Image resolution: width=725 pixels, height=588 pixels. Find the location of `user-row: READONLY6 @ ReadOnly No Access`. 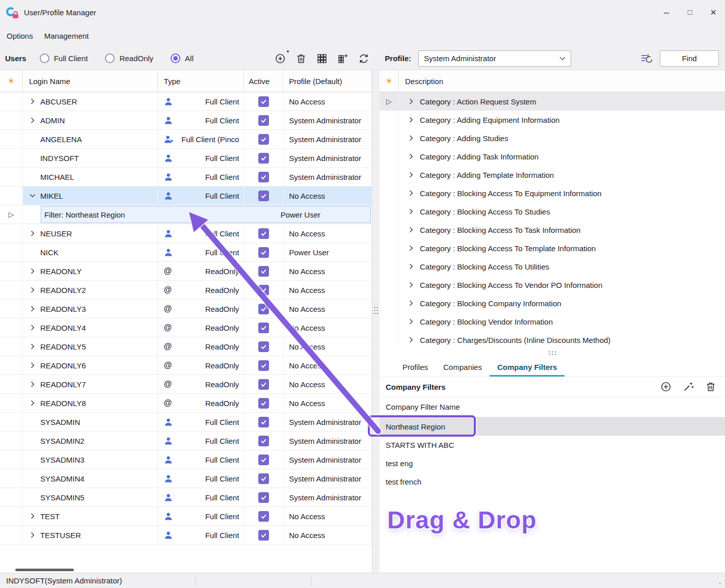

user-row: READONLY6 @ ReadOnly No Access is located at coordinates (186, 366).